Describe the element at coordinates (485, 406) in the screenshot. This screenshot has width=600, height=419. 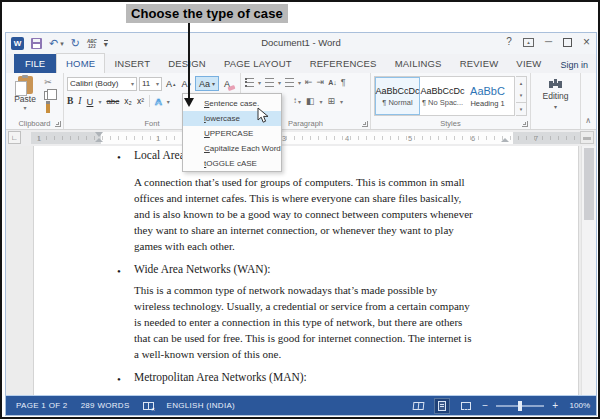
I see `zoom-out-button: −` at that location.